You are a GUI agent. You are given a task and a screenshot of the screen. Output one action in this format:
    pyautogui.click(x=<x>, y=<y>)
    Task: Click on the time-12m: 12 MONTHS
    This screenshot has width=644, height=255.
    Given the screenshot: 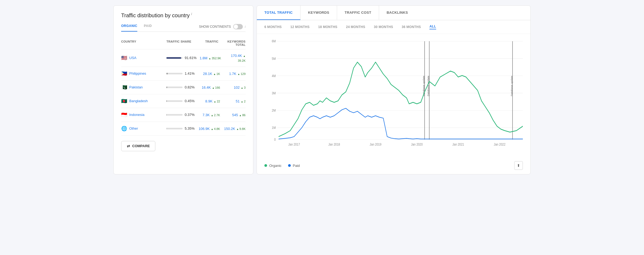 What is the action you would take?
    pyautogui.click(x=300, y=27)
    